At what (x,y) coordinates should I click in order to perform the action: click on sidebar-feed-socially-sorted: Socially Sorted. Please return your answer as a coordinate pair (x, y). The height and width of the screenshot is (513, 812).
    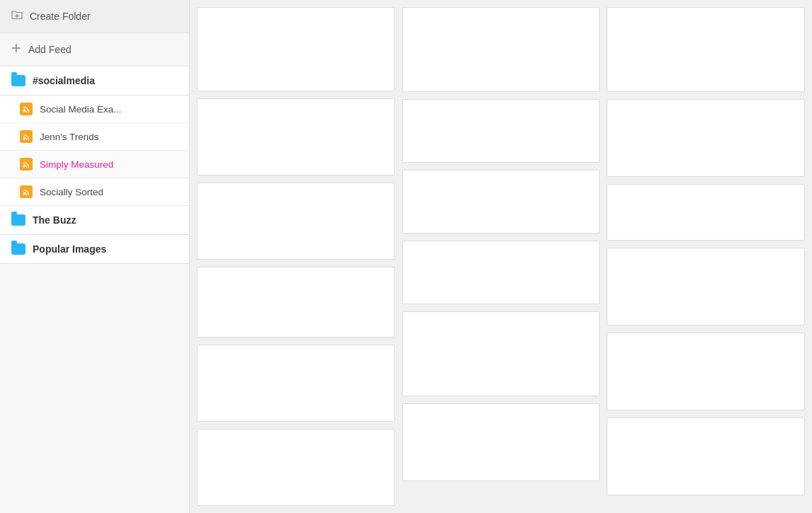
    Looking at the image, I should click on (95, 192).